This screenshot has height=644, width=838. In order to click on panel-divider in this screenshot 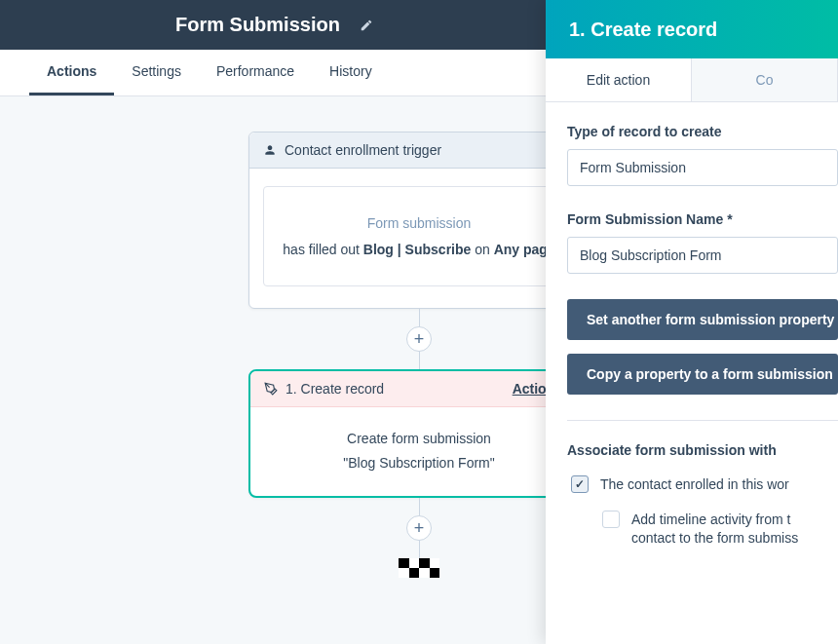, I will do `click(703, 421)`.